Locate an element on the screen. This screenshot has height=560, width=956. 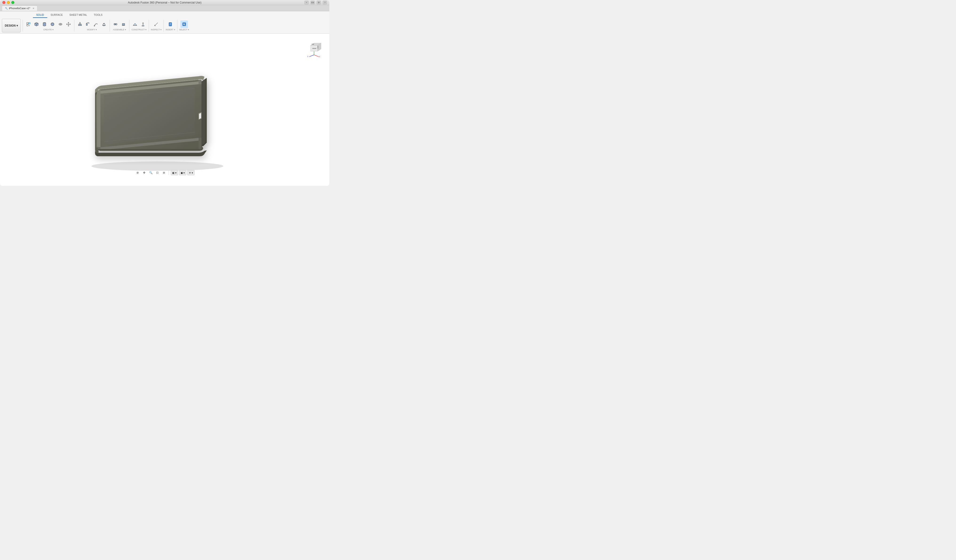
torus-icon is located at coordinates (60, 24).